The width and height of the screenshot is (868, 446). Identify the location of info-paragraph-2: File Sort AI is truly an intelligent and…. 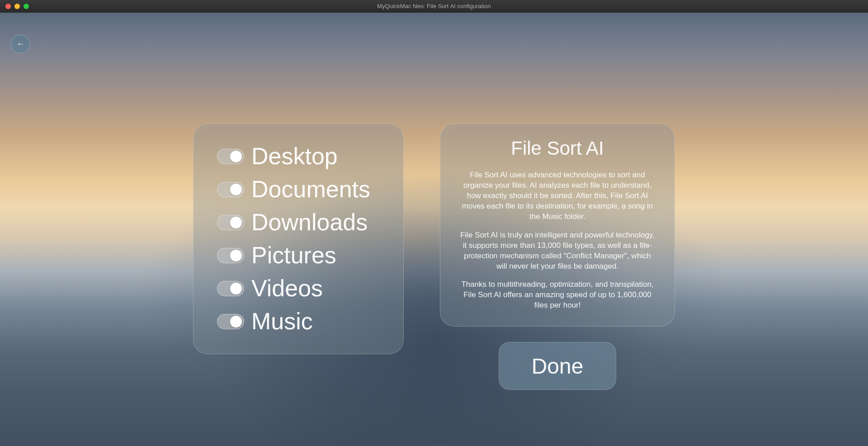
(557, 251).